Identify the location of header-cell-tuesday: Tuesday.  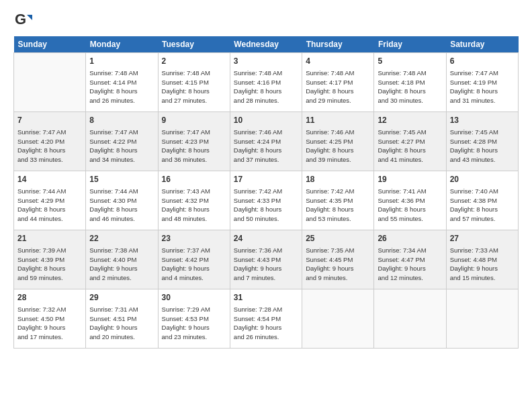
(193, 44).